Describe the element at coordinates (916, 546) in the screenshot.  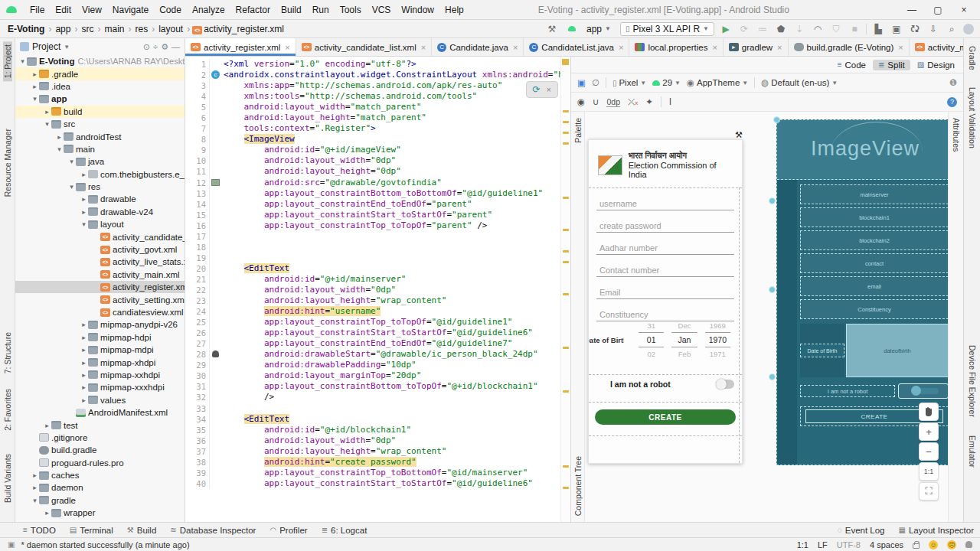
I see `lock-icon` at that location.